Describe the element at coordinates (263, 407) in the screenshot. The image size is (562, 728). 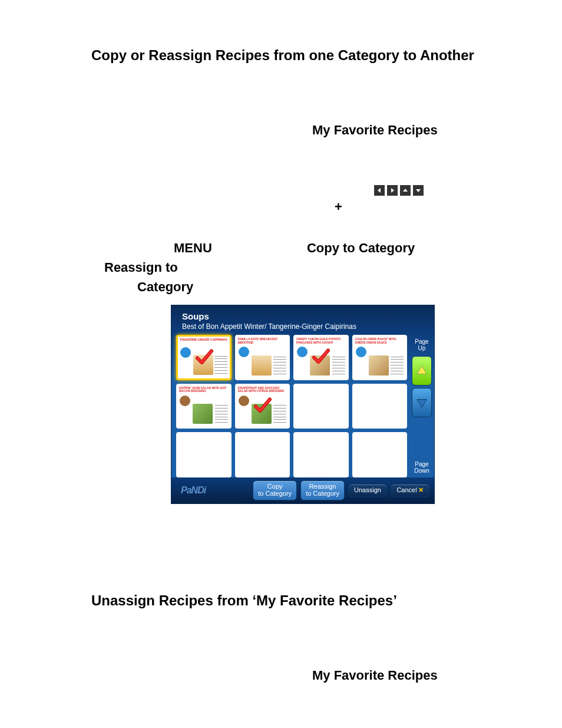
I see `recipe-tile: GRAPEFRUIT AND AVOCADO SALAD WITH CITRUS…` at that location.